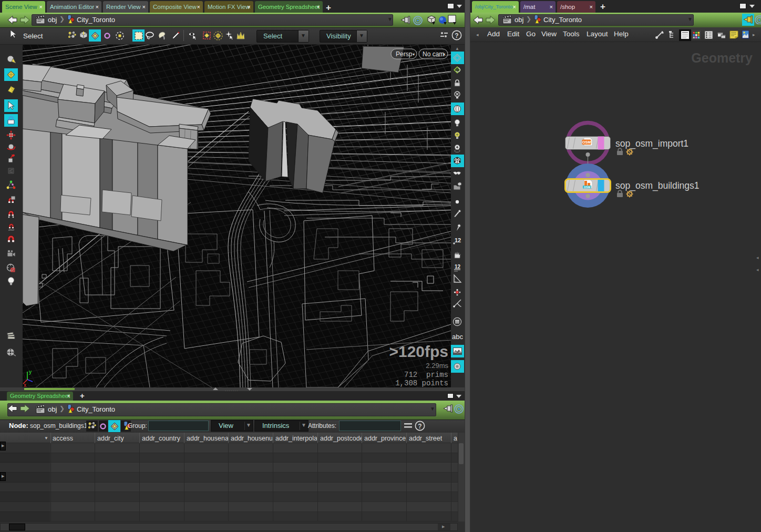 Image resolution: width=761 pixels, height=532 pixels. What do you see at coordinates (25, 385) in the screenshot?
I see `svg-text: x` at bounding box center [25, 385].